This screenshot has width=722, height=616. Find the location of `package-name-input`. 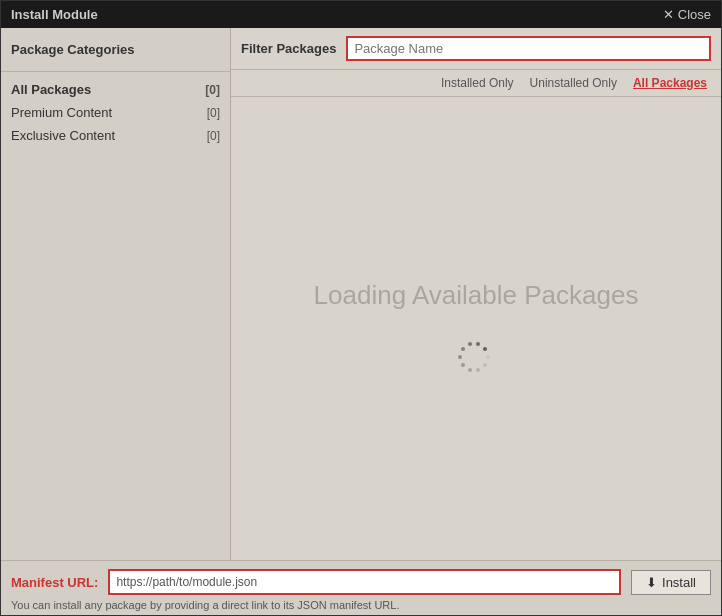

package-name-input is located at coordinates (528, 48).